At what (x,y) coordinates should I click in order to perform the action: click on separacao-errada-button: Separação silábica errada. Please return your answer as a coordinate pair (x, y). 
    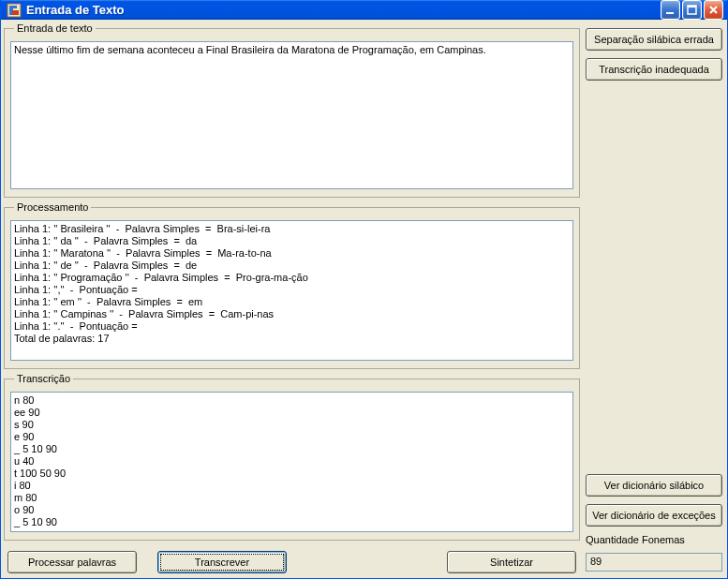
    Looking at the image, I should click on (654, 39).